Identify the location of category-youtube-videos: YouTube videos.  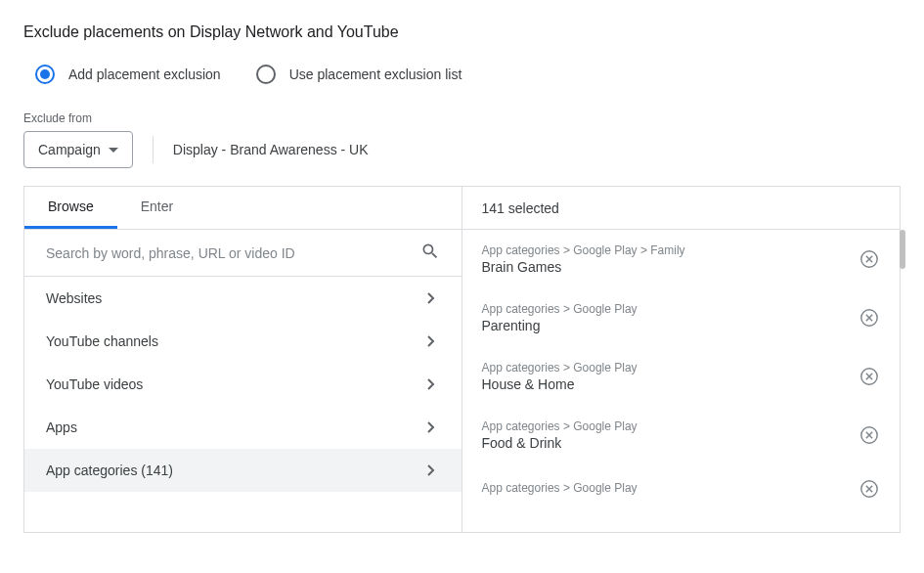
(242, 384).